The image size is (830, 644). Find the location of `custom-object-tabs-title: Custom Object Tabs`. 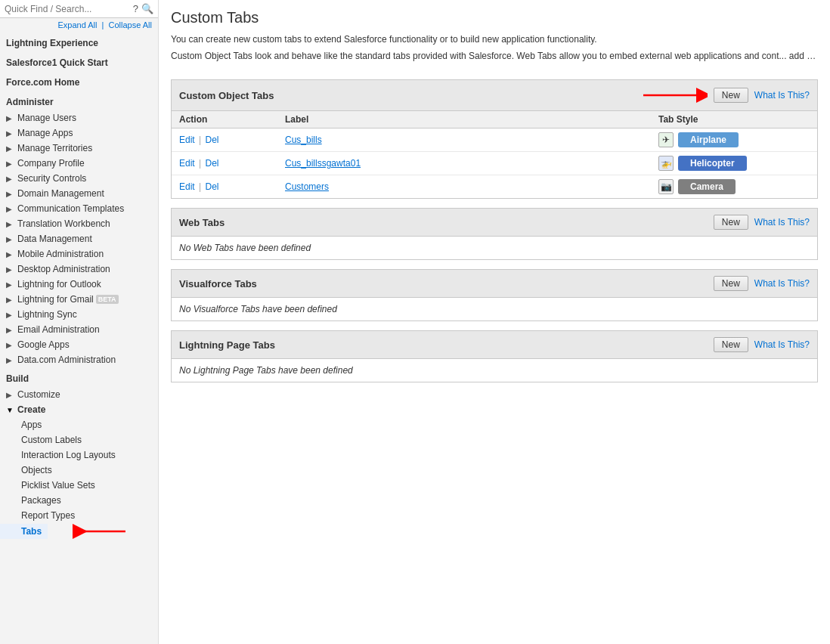

custom-object-tabs-title: Custom Object Tabs is located at coordinates (407, 95).